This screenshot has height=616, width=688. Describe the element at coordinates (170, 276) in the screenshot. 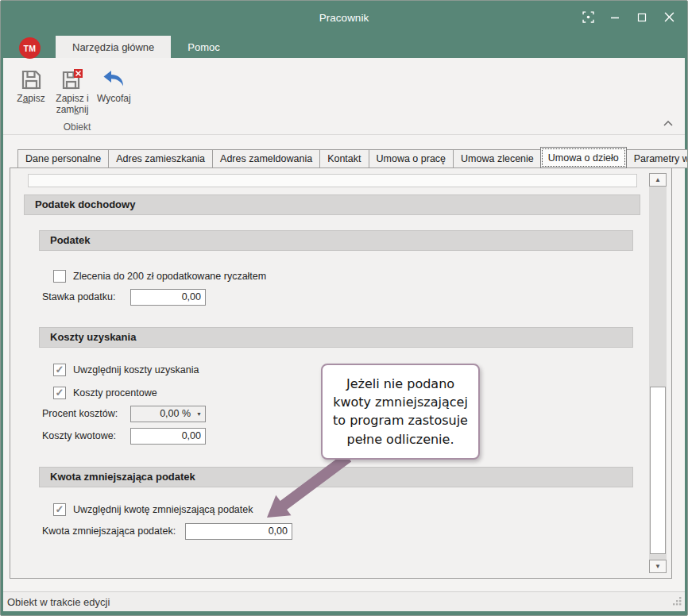

I see `ryczalt-label: Zlecenia do 200 zł opodatkowane ryczałte…` at that location.